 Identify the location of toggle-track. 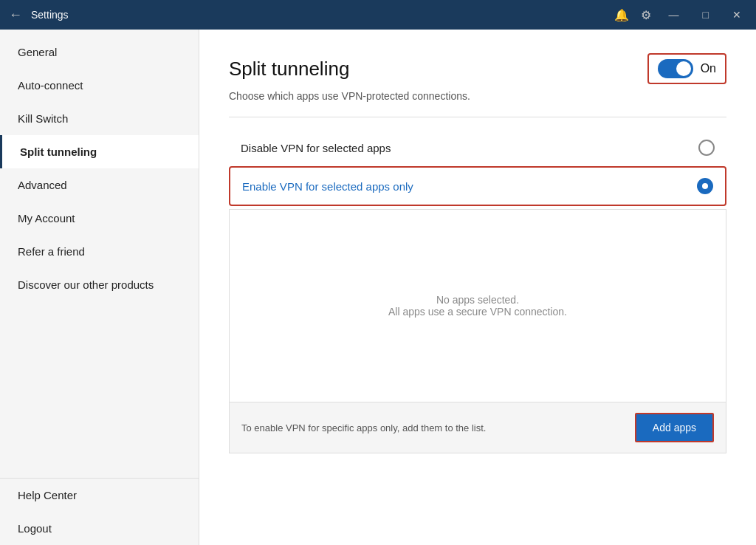
(676, 69).